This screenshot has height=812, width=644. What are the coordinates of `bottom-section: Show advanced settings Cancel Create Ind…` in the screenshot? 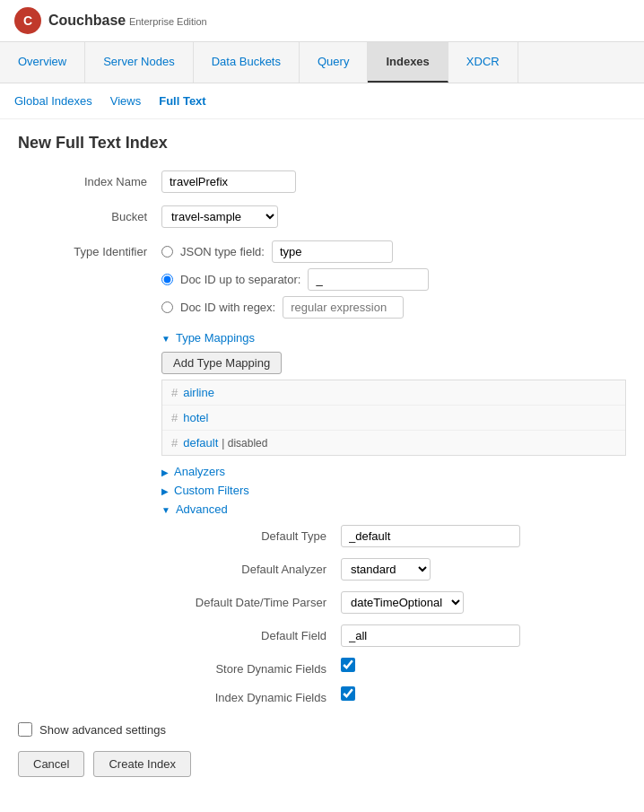 It's located at (322, 750).